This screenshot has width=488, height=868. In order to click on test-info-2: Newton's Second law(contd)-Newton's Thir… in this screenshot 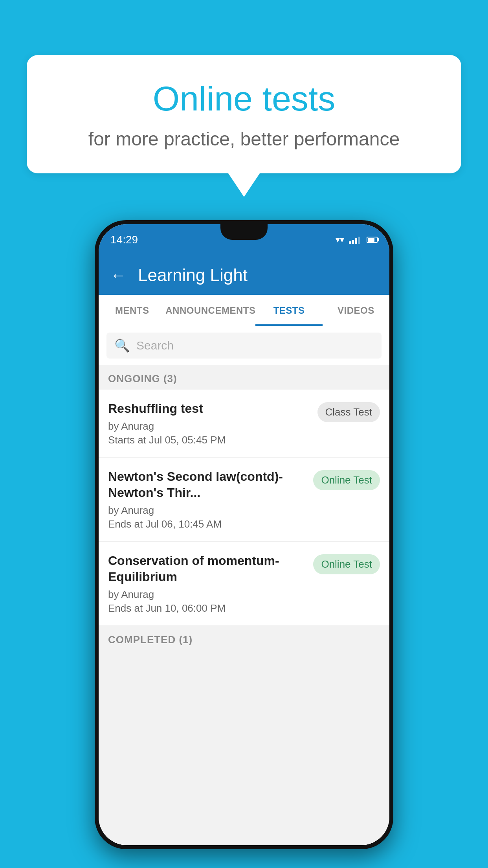, I will do `click(211, 499)`.